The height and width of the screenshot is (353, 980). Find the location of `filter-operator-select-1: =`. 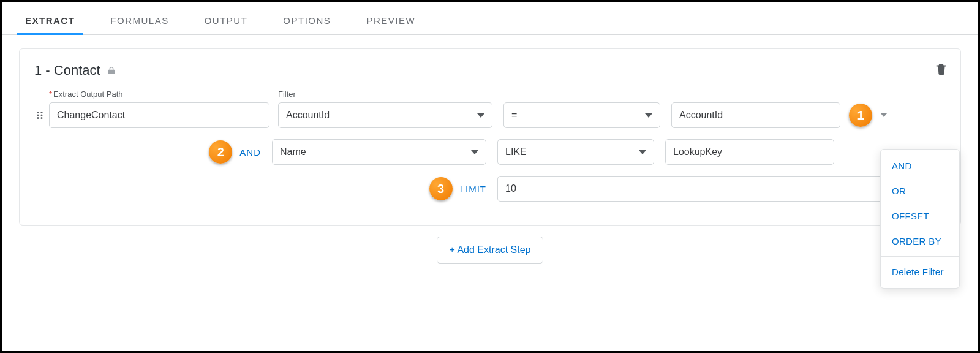

filter-operator-select-1: = is located at coordinates (582, 115).